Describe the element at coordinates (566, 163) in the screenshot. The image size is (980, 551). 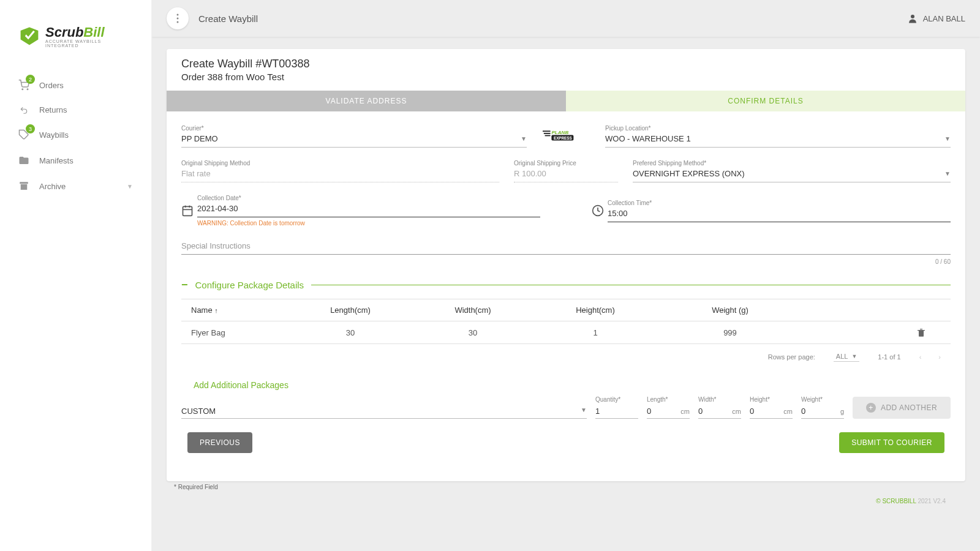
I see `orig-price-label: Original Shipping Price` at that location.